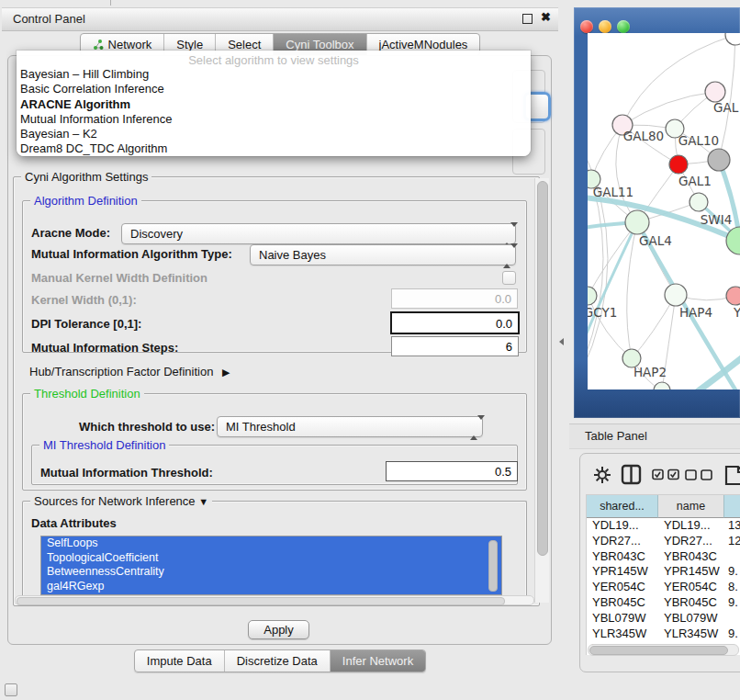 The width and height of the screenshot is (740, 700). Describe the element at coordinates (115, 502) in the screenshot. I see `sources-legend: Sources for Network Inference` at that location.